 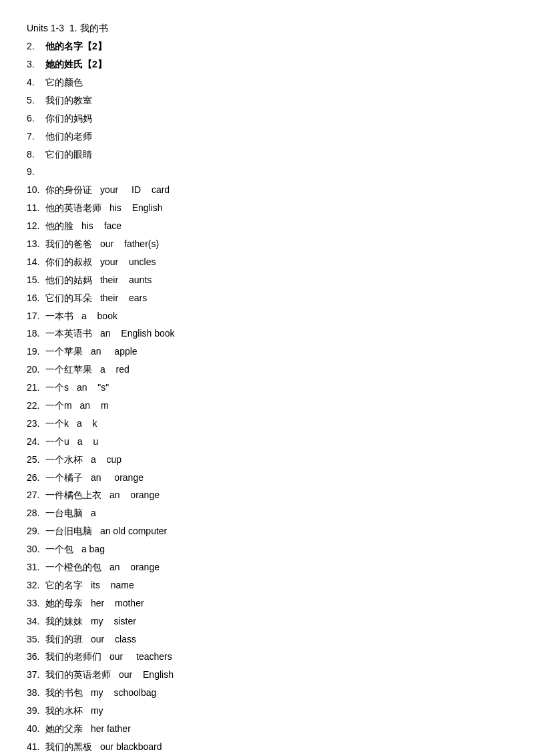 What do you see at coordinates (276, 299) in the screenshot?
I see `item-text: 它们的耳朵 their ears` at bounding box center [276, 299].